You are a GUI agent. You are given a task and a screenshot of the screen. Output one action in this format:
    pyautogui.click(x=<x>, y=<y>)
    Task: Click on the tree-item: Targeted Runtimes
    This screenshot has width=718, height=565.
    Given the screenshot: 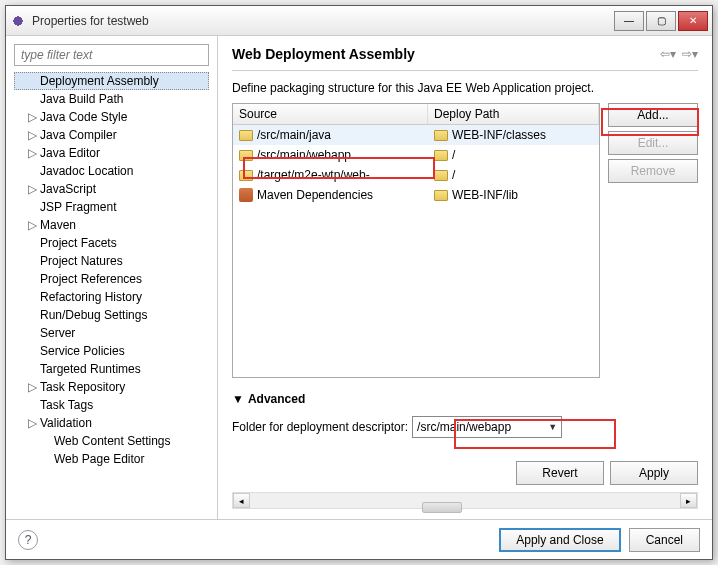 What is the action you would take?
    pyautogui.click(x=112, y=369)
    